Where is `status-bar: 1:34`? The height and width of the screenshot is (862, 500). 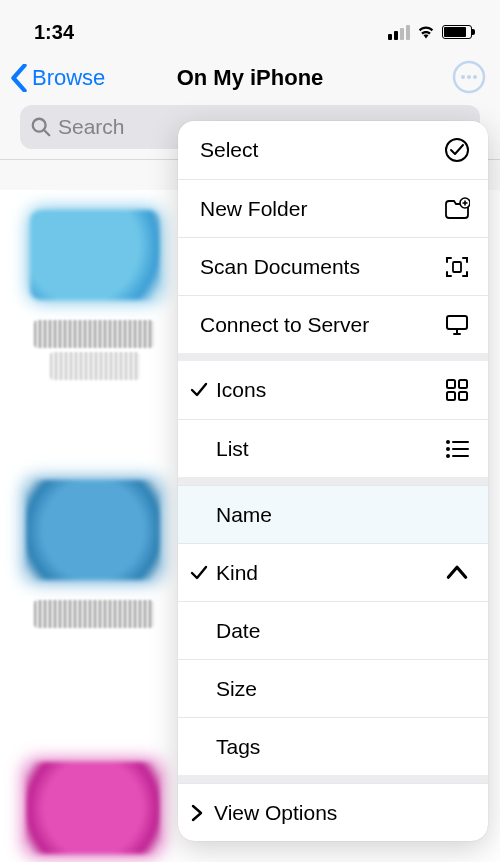
status-bar: 1:34 is located at coordinates (250, 25).